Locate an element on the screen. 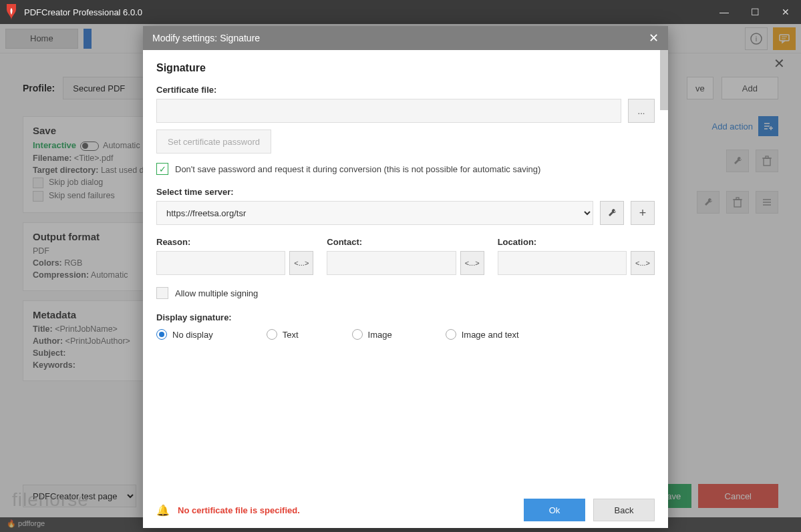  dont-save-label: Don't save password and request it durin… is located at coordinates (358, 170).